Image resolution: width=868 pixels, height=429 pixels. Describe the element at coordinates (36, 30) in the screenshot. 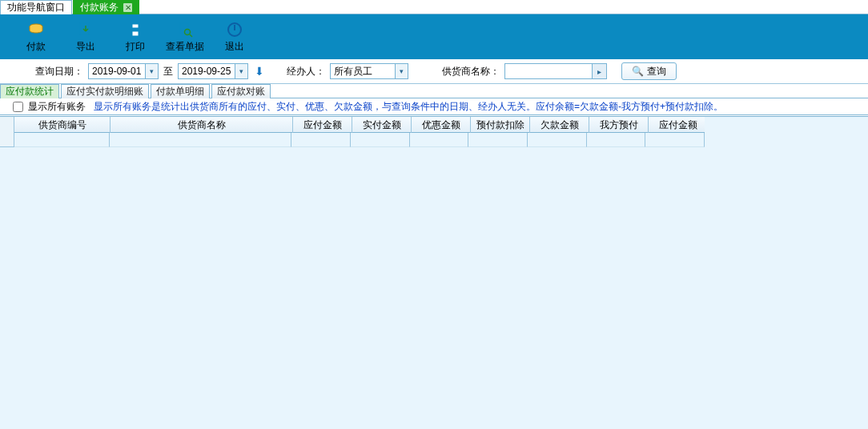

I see `coin-stack-icon` at that location.